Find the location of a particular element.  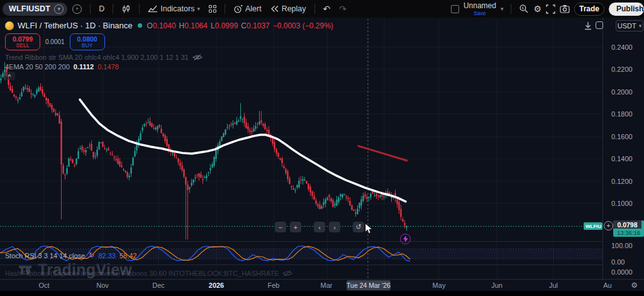

alert-button: Alert is located at coordinates (248, 9).